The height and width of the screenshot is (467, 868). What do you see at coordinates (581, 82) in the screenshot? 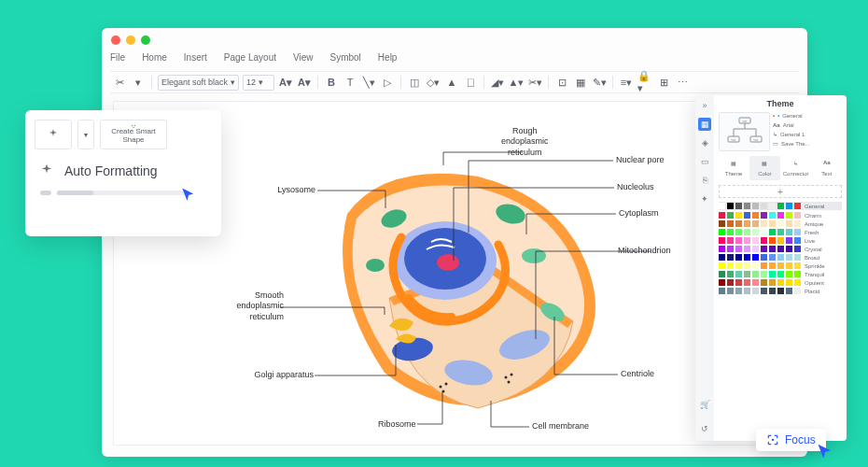
I see `table-icon: ▦` at bounding box center [581, 82].